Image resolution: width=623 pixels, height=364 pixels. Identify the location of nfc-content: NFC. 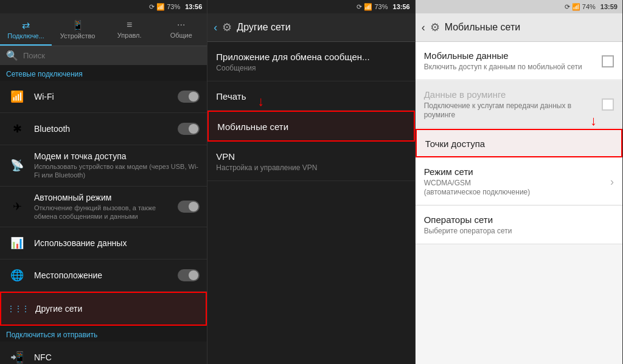
(117, 357).